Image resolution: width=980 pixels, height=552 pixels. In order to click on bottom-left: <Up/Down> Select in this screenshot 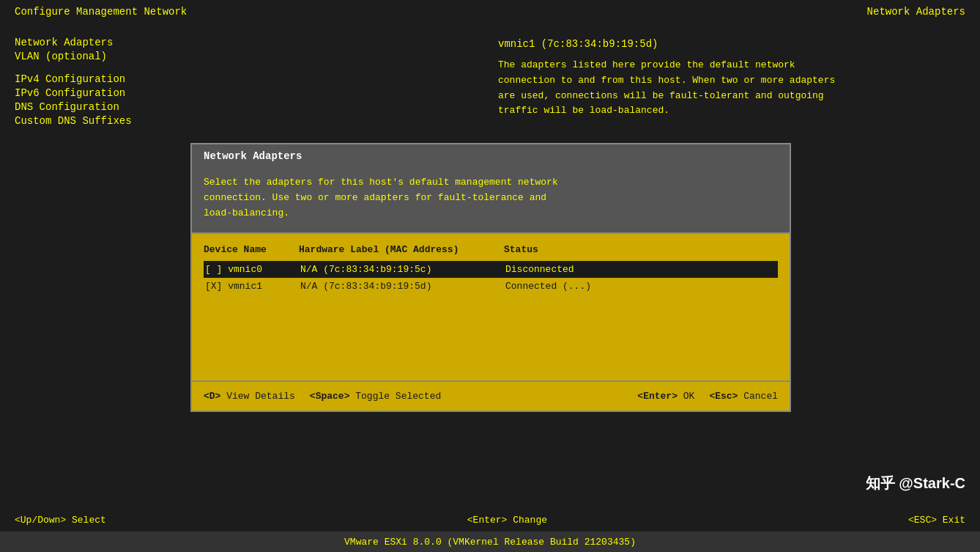, I will do `click(60, 520)`.